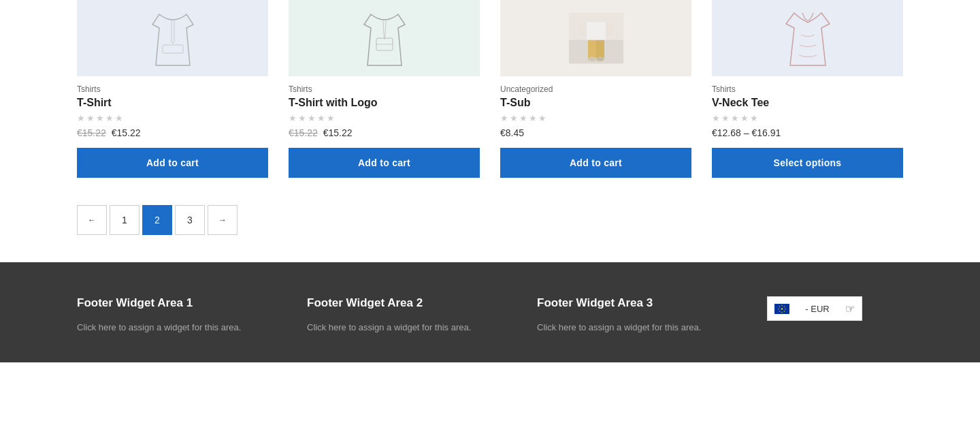  I want to click on footer-widget-3-title: Footer Widget Area 3, so click(638, 303).